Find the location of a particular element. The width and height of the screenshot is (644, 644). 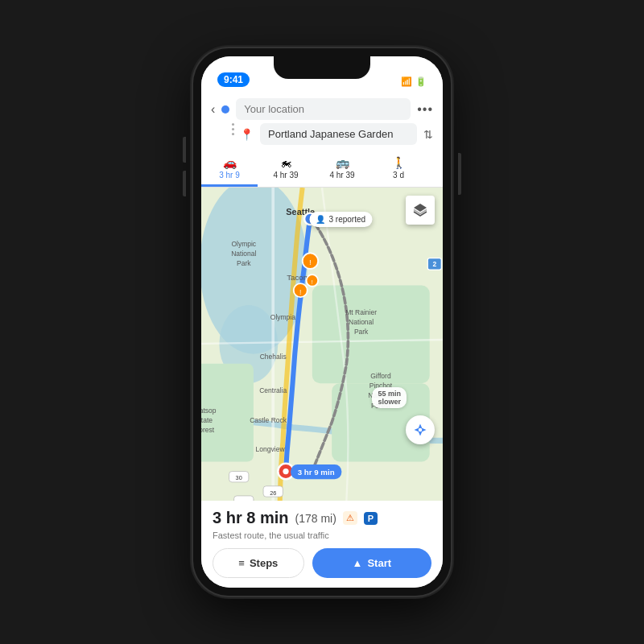

svg-text: Olympic is located at coordinates (243, 244).